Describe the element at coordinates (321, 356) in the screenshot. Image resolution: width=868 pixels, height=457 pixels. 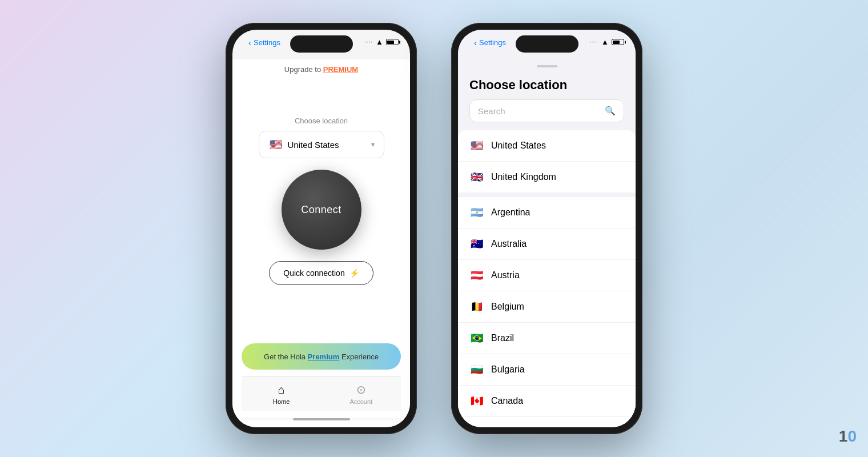
I see `banner-text: Get the Hola Premium Experience` at that location.